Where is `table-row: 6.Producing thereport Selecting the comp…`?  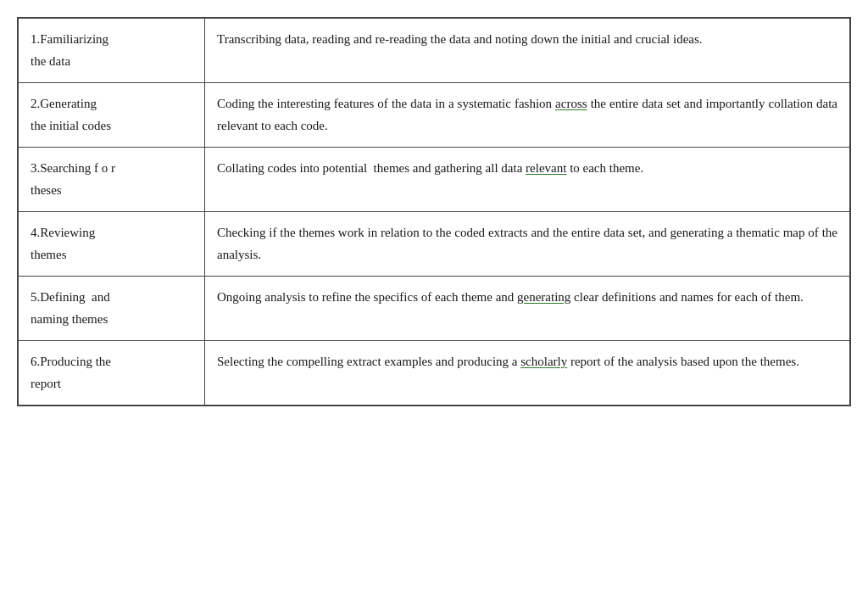 table-row: 6.Producing thereport Selecting the comp… is located at coordinates (434, 373).